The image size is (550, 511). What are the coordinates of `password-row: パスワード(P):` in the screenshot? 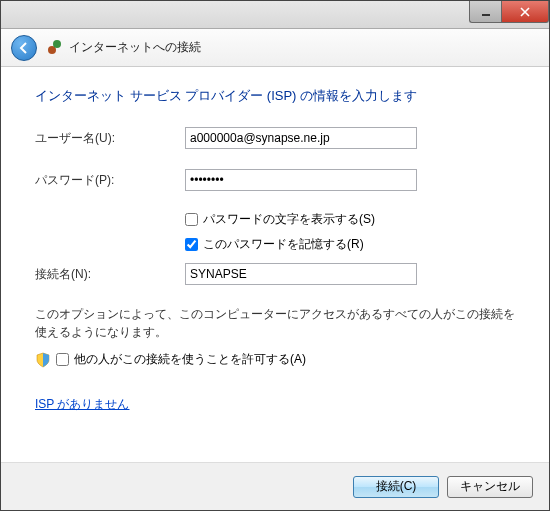 It's located at (275, 180).